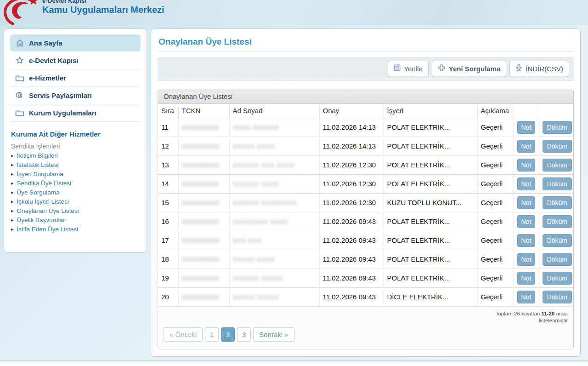 Image resolution: width=588 pixels, height=366 pixels. What do you see at coordinates (75, 192) in the screenshot?
I see `sidebar-link-uye-sorgulama: ▸Üye Sorgulama` at bounding box center [75, 192].